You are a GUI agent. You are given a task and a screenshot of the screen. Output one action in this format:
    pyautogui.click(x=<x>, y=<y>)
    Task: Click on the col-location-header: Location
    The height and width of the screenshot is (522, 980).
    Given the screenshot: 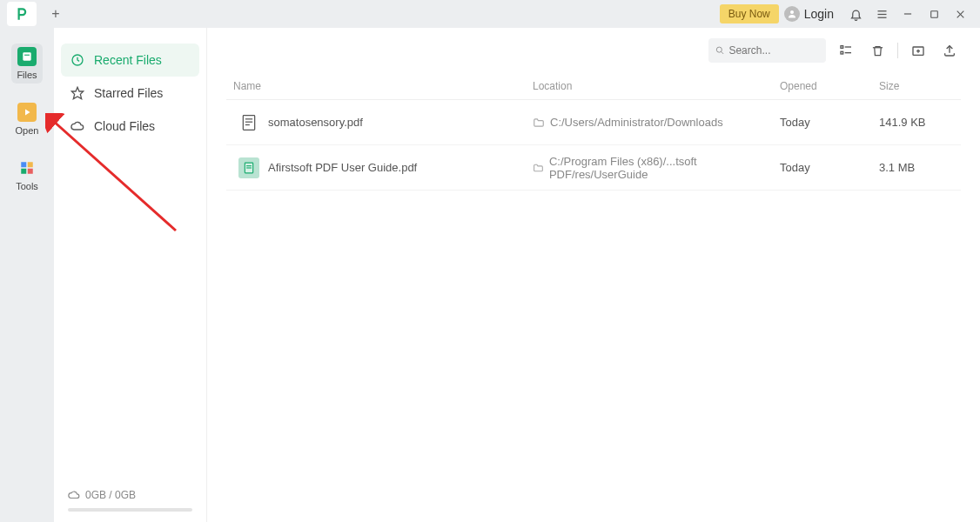 What is the action you would take?
    pyautogui.click(x=656, y=86)
    